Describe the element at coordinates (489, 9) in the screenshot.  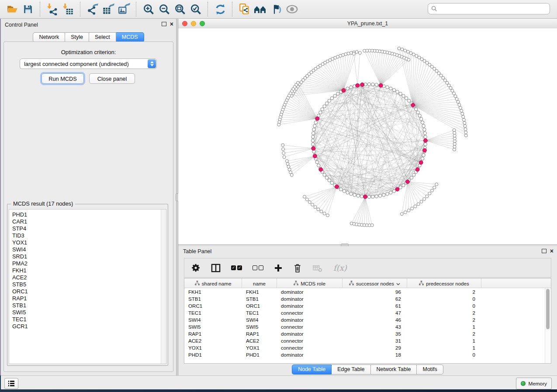
I see `search-box` at that location.